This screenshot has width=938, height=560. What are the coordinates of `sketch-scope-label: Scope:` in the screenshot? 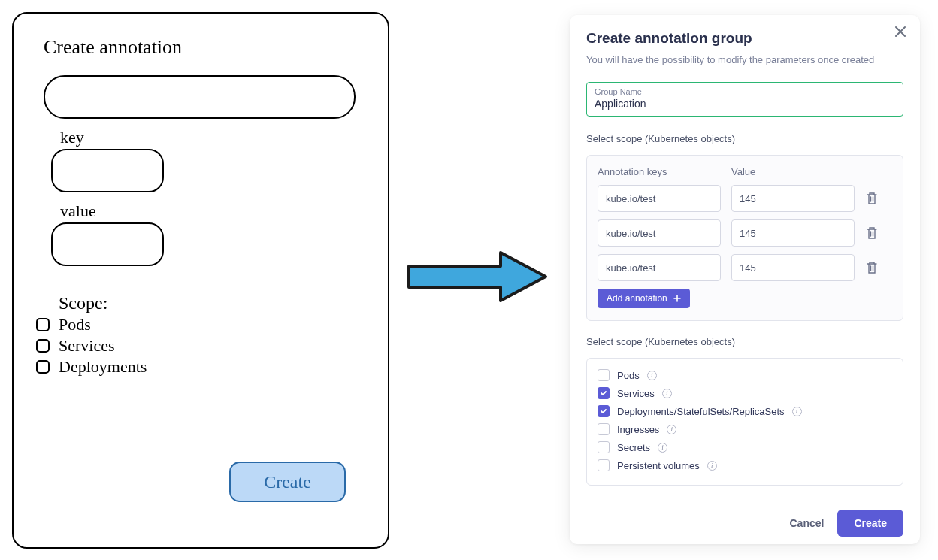 It's located at (212, 304).